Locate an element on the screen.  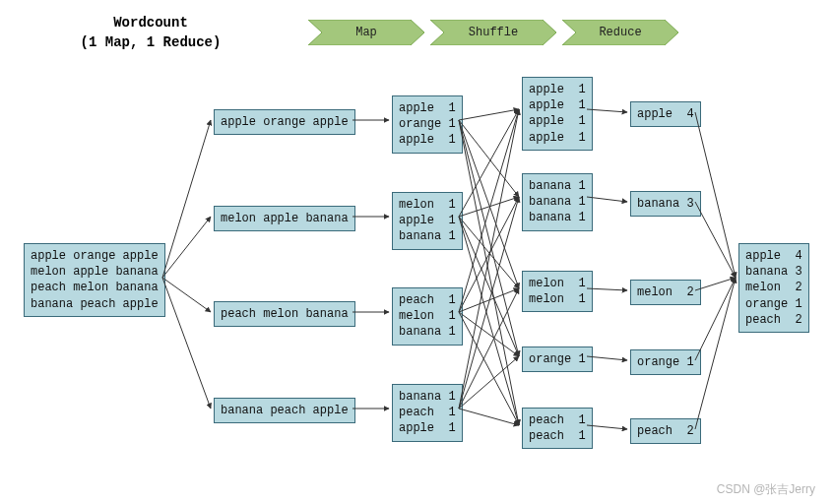
split-box-1: melon apple banana is located at coordinates (285, 219).